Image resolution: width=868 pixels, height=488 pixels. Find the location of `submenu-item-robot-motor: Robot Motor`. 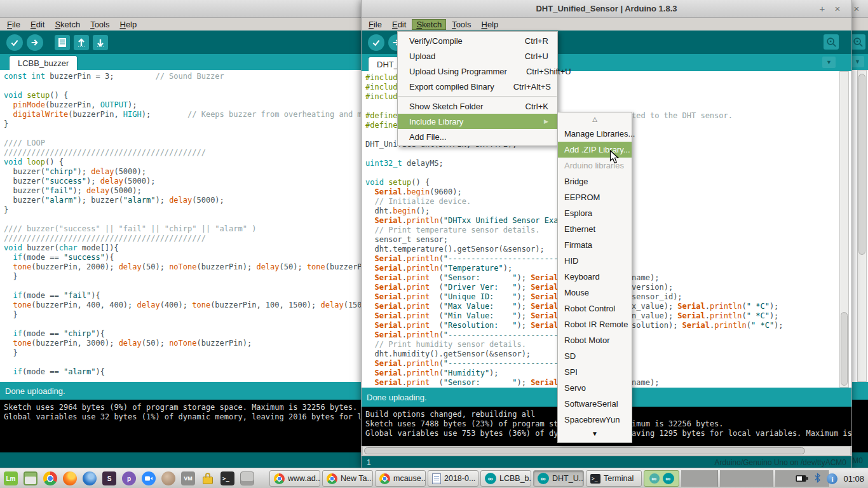

submenu-item-robot-motor: Robot Motor is located at coordinates (595, 341).